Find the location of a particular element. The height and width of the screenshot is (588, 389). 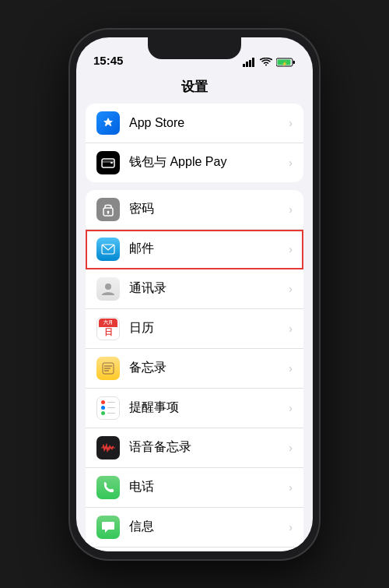

chevron-calendar: › is located at coordinates (291, 329).